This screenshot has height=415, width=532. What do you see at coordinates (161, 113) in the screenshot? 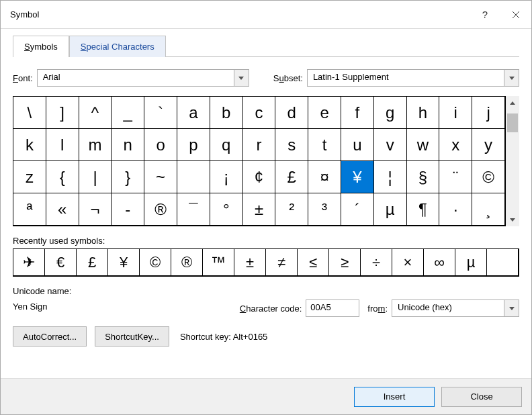
I see `symbol-cell: `` at bounding box center [161, 113].